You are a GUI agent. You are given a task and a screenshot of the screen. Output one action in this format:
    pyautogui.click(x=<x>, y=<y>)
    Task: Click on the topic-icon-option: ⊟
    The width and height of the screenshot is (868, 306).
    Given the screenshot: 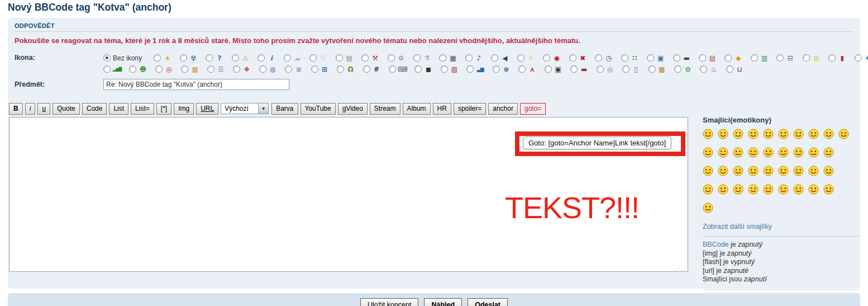 What is the action you would take?
    pyautogui.click(x=785, y=58)
    